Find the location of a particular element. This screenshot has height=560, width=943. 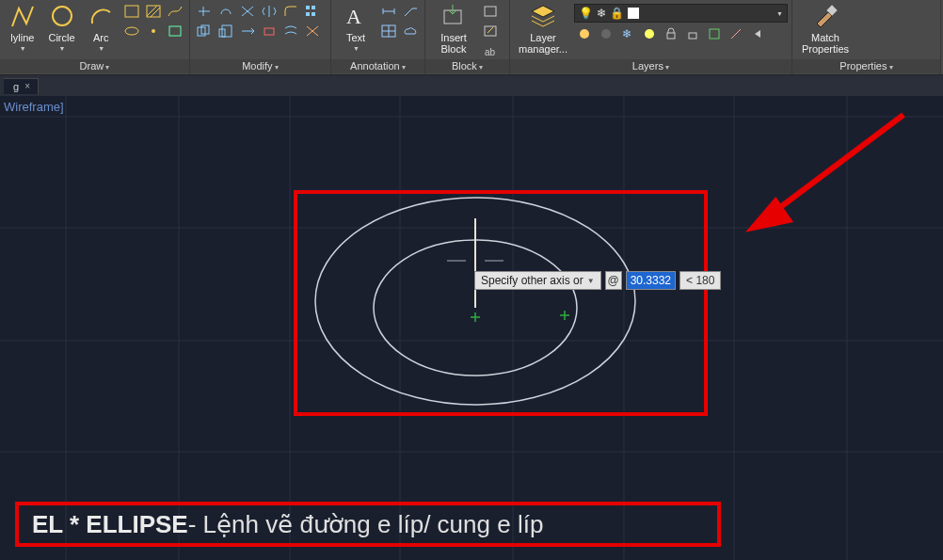

lock-icon: 🔒 is located at coordinates (617, 13).